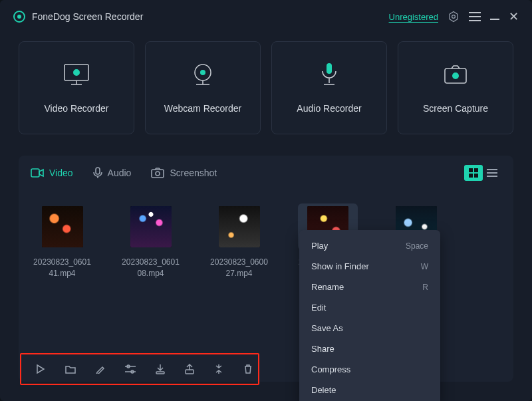 The image size is (532, 401). I want to click on menu-label: Compress, so click(331, 370).